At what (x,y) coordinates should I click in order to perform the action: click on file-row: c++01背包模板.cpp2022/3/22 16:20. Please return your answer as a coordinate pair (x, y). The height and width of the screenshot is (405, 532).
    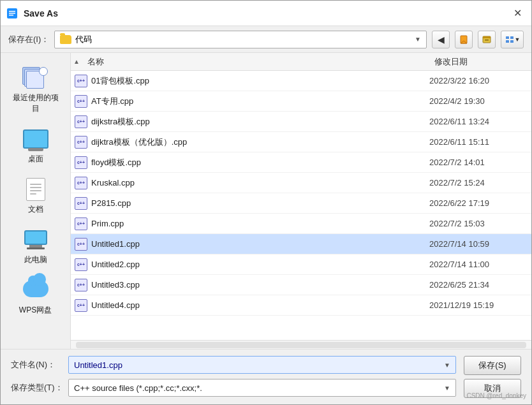
    Looking at the image, I should click on (301, 81).